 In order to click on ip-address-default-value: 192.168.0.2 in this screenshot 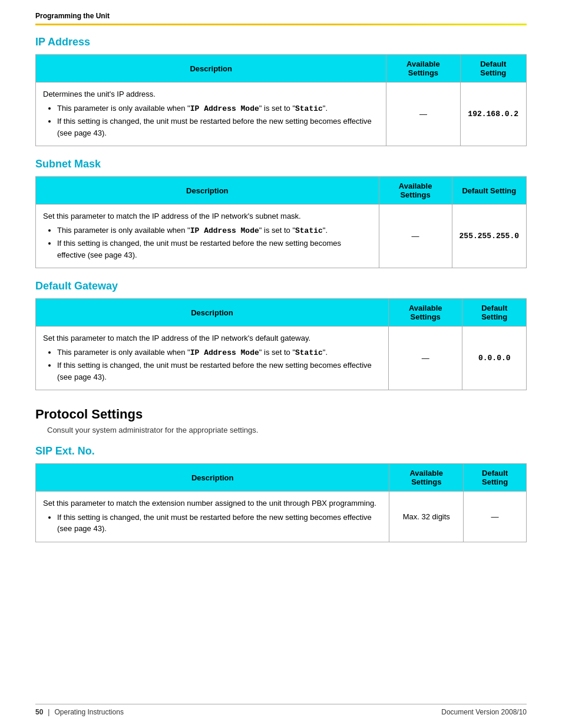, I will do `click(493, 114)`.